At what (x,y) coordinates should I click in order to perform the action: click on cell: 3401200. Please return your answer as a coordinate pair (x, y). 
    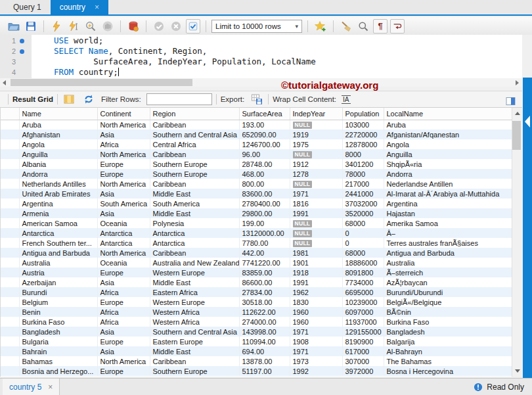
    Looking at the image, I should click on (363, 164).